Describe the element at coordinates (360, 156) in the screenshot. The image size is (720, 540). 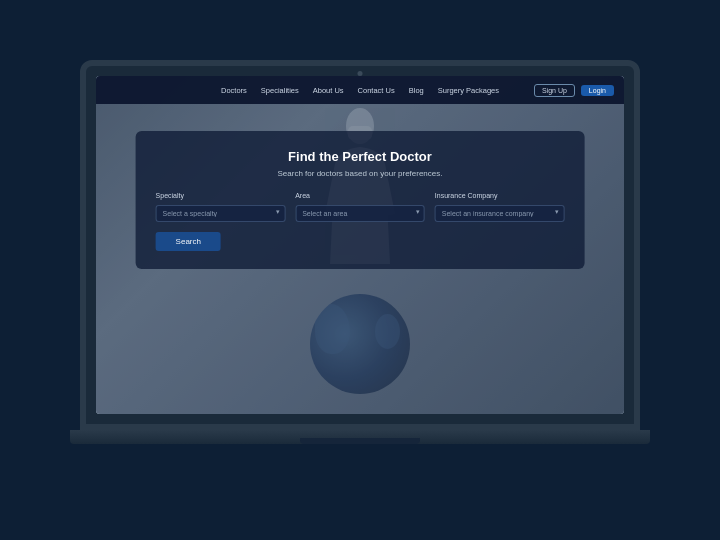
I see `hero-title: Find the Perfect Doctor` at that location.